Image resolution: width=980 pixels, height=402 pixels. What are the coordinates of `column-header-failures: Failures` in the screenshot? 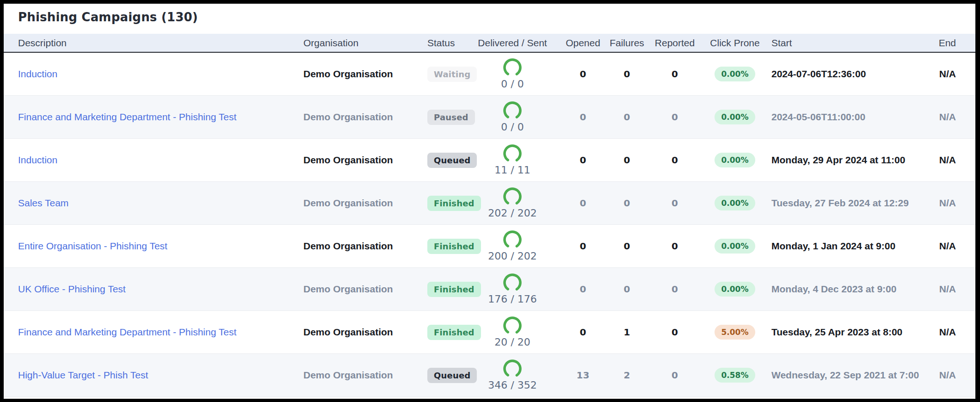 It's located at (627, 43).